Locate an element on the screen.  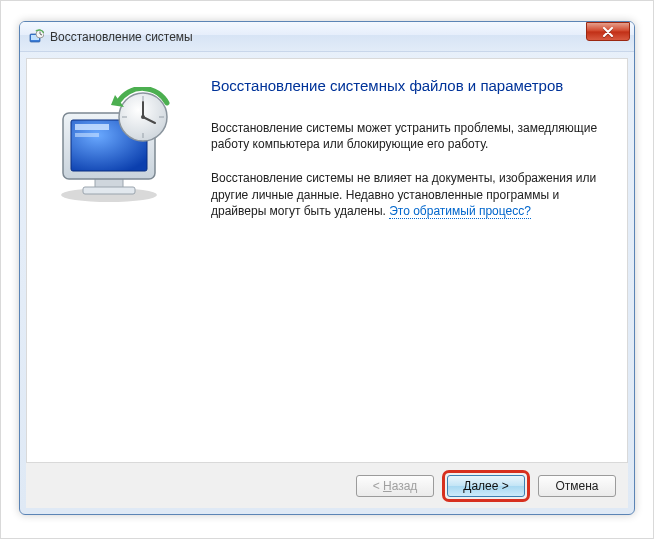
window-title: Восстановление системы is located at coordinates (339, 37).